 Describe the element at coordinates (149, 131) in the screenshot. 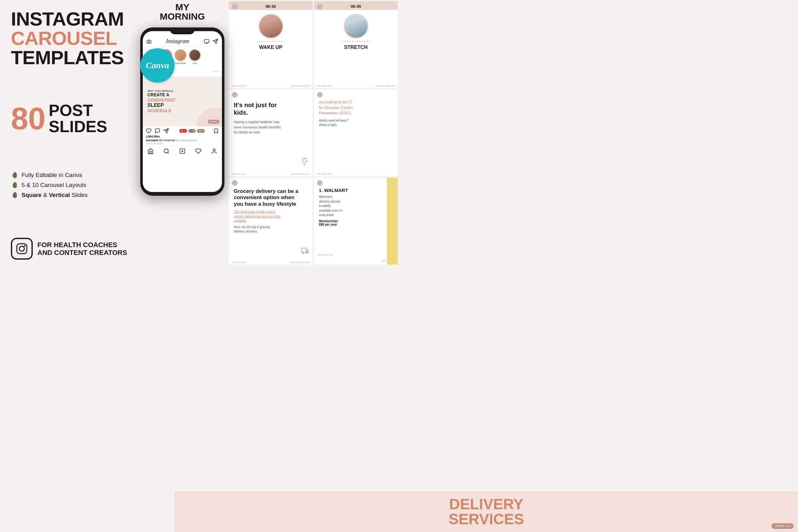

I see `like-icon` at that location.